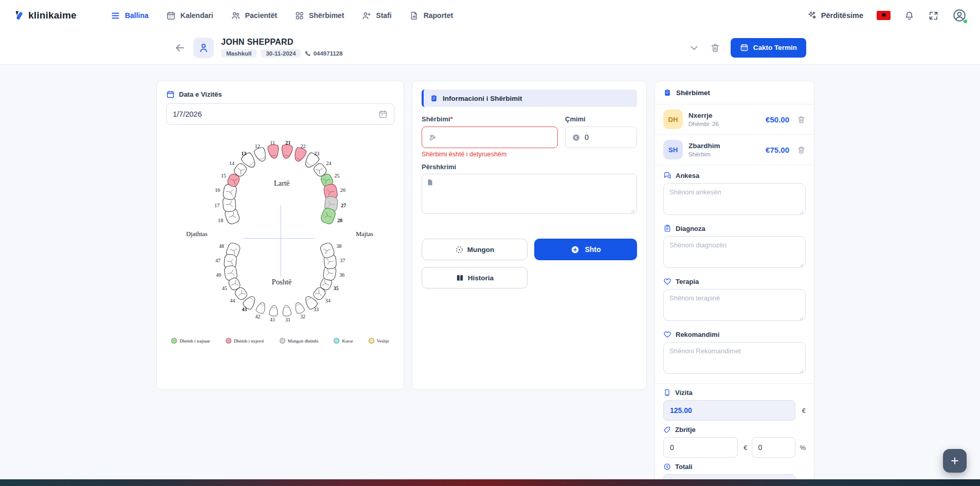  I want to click on percent-symbol: %, so click(803, 447).